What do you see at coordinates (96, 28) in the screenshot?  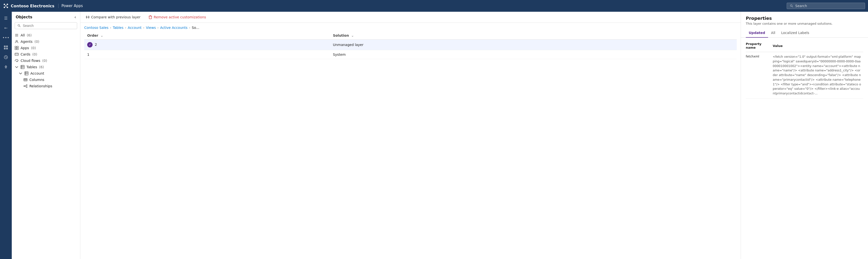 I see `breadcrumb-contoso-sales: Contoso Sales` at bounding box center [96, 28].